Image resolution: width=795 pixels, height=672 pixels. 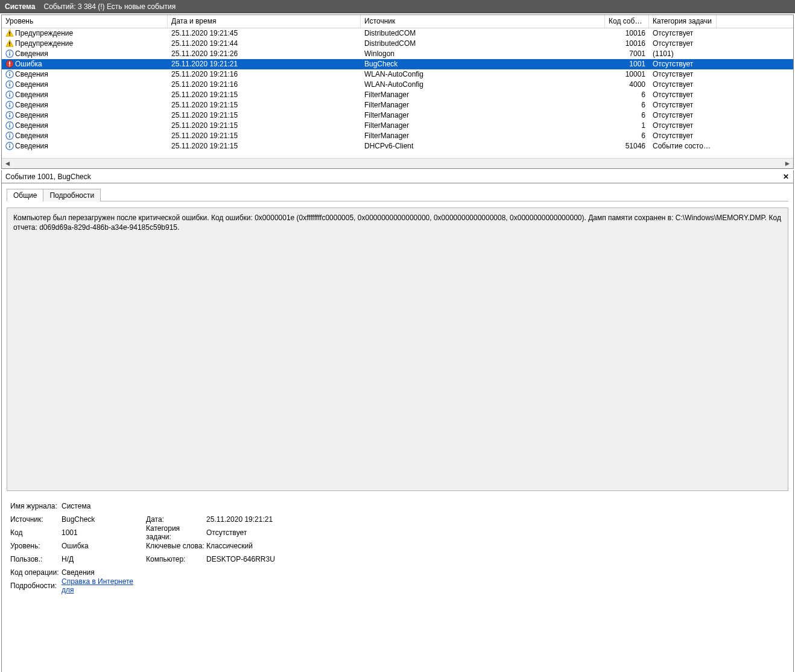 What do you see at coordinates (29, 64) in the screenshot?
I see `cell-level: Ошибка` at bounding box center [29, 64].